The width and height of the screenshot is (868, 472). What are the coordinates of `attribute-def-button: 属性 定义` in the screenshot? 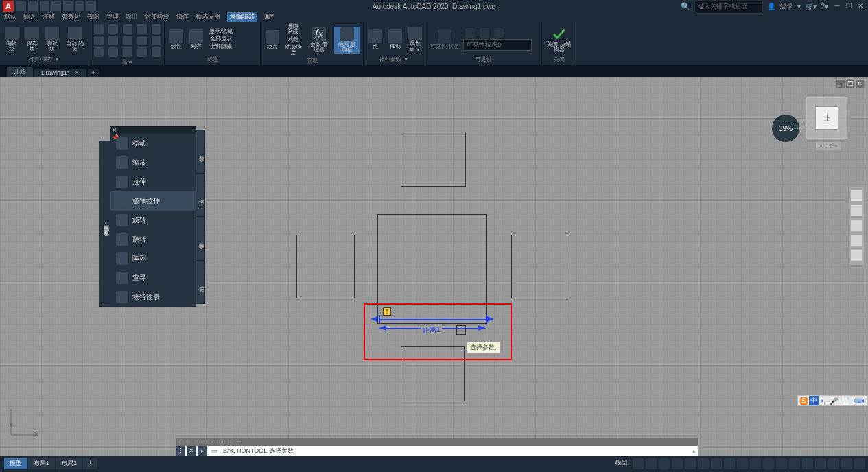 It's located at (415, 40).